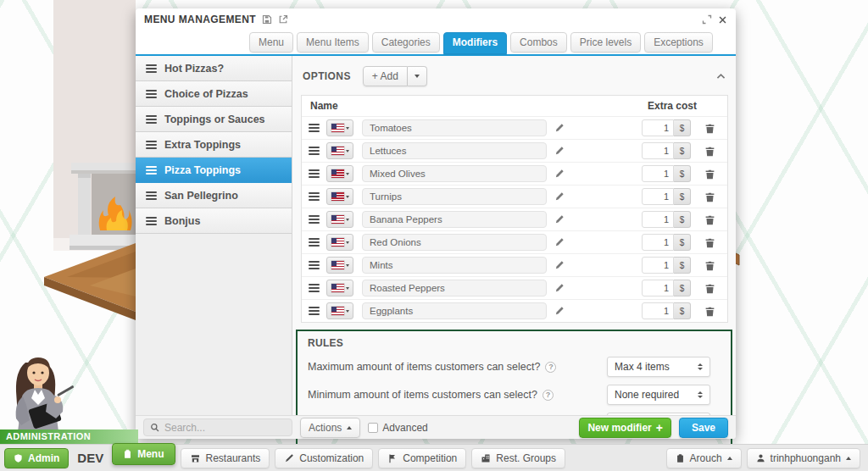 The width and height of the screenshot is (868, 471). What do you see at coordinates (214, 170) in the screenshot?
I see `sidebar-item: Pizza Toppings` at bounding box center [214, 170].